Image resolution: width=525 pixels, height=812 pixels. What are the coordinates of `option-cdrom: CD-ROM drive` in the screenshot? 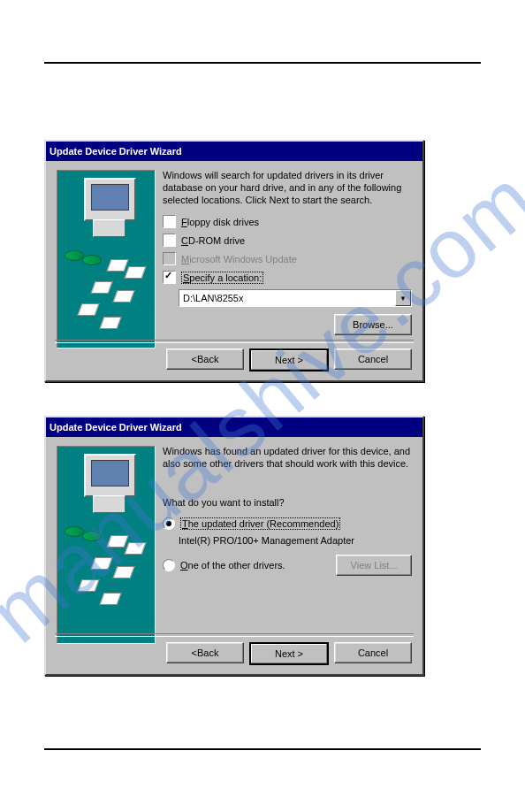 It's located at (287, 241).